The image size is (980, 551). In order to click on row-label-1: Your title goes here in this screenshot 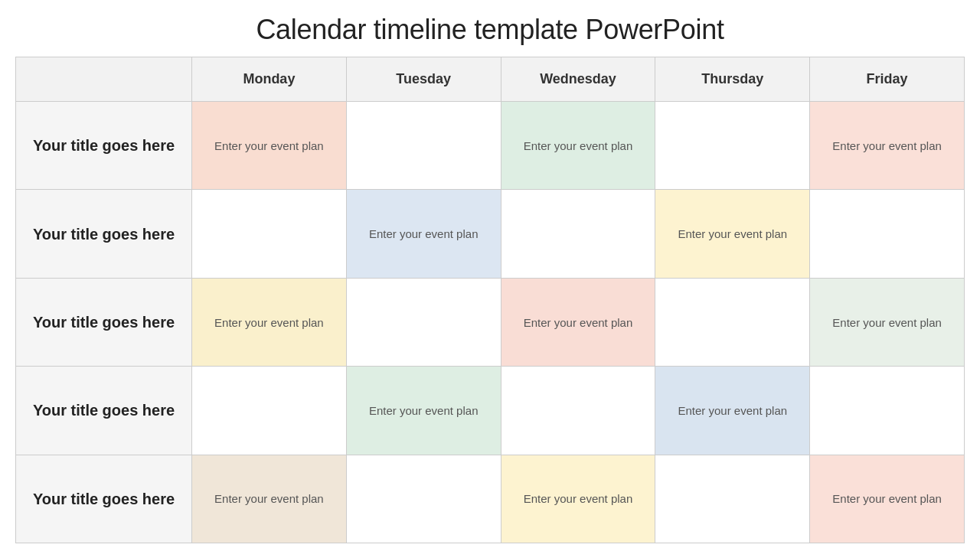, I will do `click(104, 145)`.